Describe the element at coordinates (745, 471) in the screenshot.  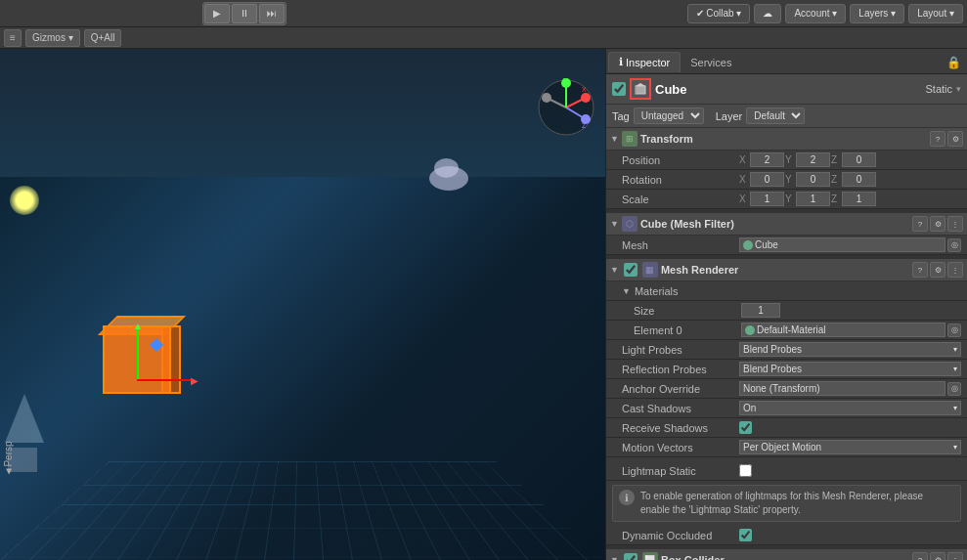
I see `lightmap-static-checkbox` at that location.